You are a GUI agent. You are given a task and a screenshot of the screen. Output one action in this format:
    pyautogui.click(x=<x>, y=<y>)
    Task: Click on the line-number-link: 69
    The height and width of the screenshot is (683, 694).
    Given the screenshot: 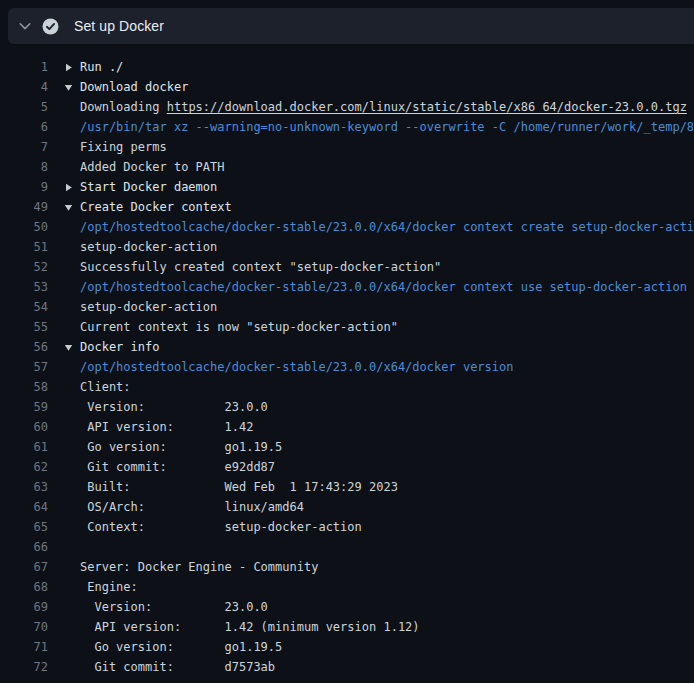 What is the action you would take?
    pyautogui.click(x=24, y=607)
    